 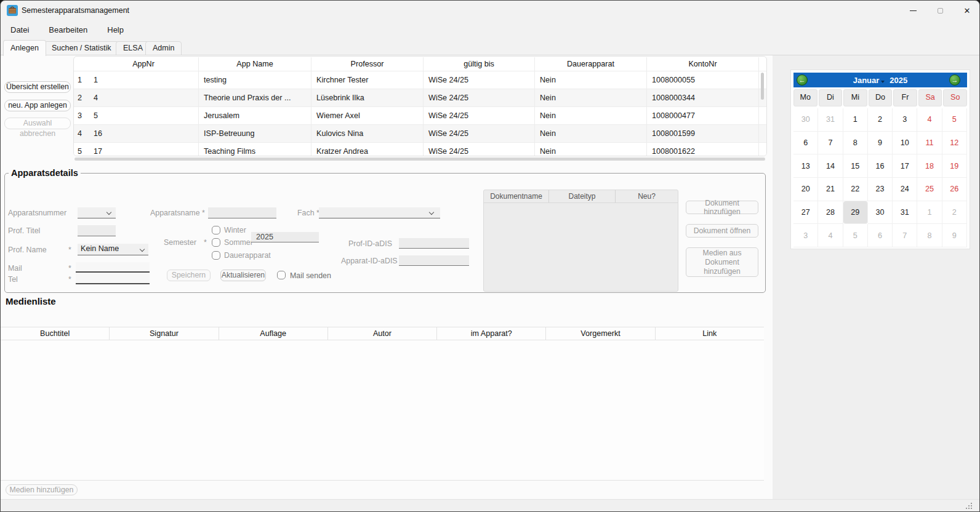 I want to click on resize-grip-icon, so click(x=969, y=506).